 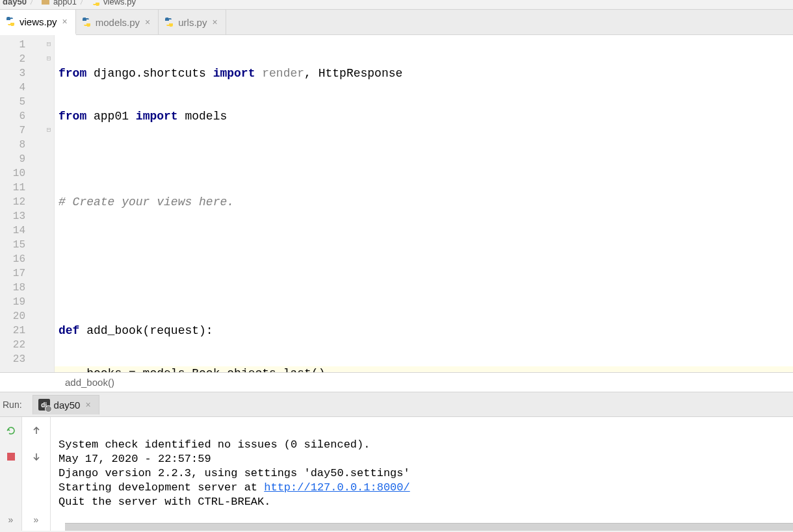 What do you see at coordinates (27, 131) in the screenshot?
I see `line-number: 7⊟` at bounding box center [27, 131].